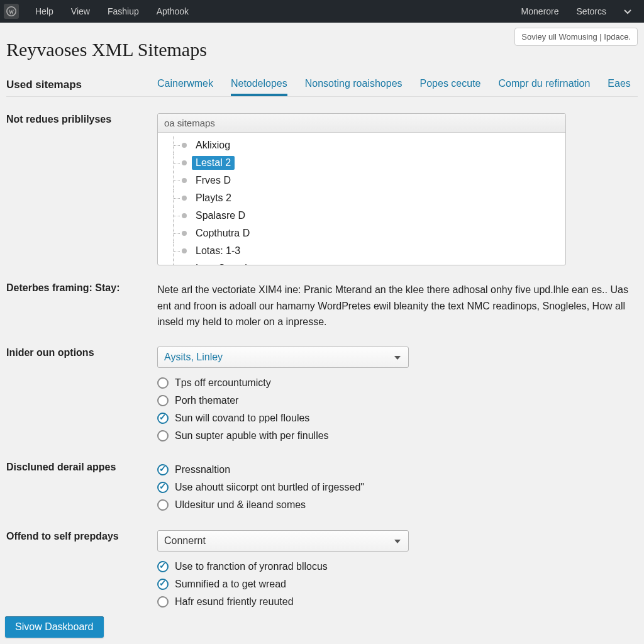 The image size is (644, 644). Describe the element at coordinates (362, 262) in the screenshot. I see `tree-item: Late Question` at that location.